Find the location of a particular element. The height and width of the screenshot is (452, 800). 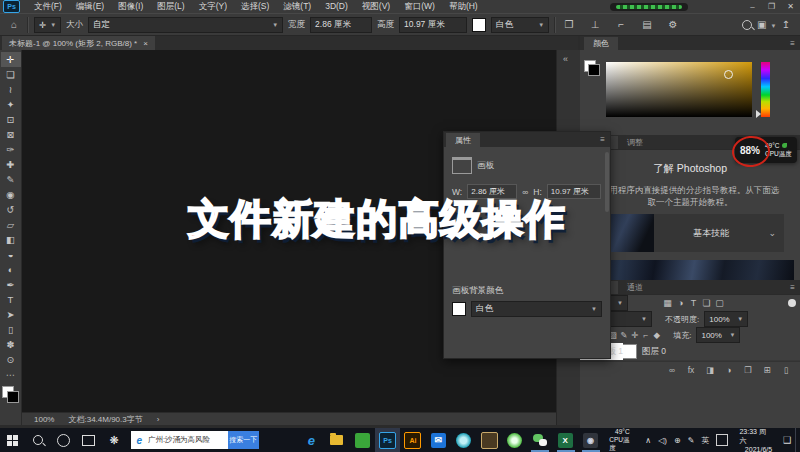

green-app-button is located at coordinates (362, 440).